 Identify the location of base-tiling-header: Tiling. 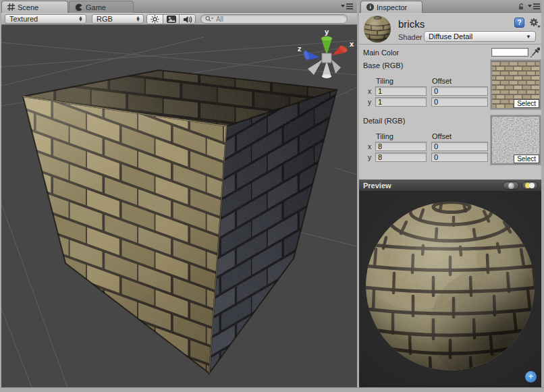
(385, 81).